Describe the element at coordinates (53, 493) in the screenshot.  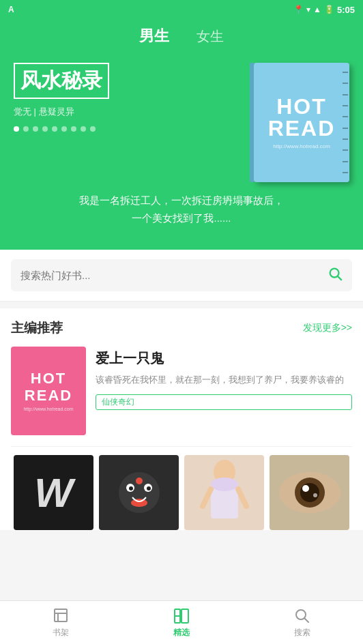
I see `grid-book-1: W` at that location.